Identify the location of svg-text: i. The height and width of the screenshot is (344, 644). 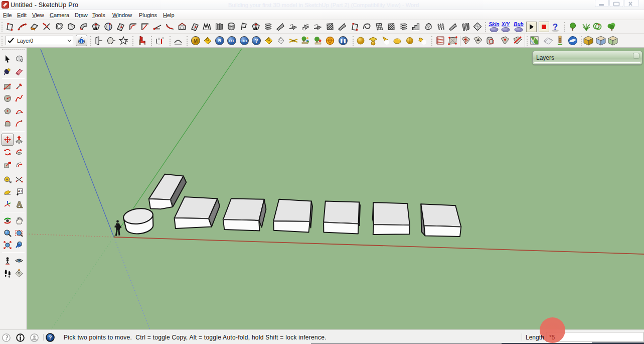
(81, 41).